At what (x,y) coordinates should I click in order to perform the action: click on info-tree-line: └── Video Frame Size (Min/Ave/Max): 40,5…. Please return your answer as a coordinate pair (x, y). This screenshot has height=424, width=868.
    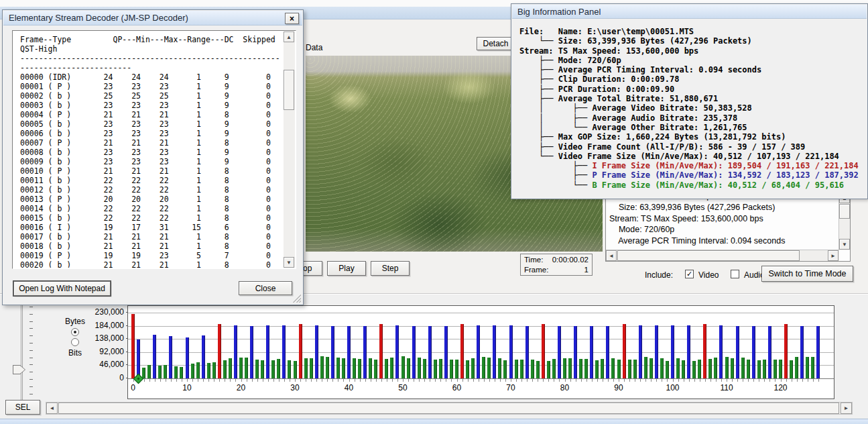
    Looking at the image, I should click on (692, 156).